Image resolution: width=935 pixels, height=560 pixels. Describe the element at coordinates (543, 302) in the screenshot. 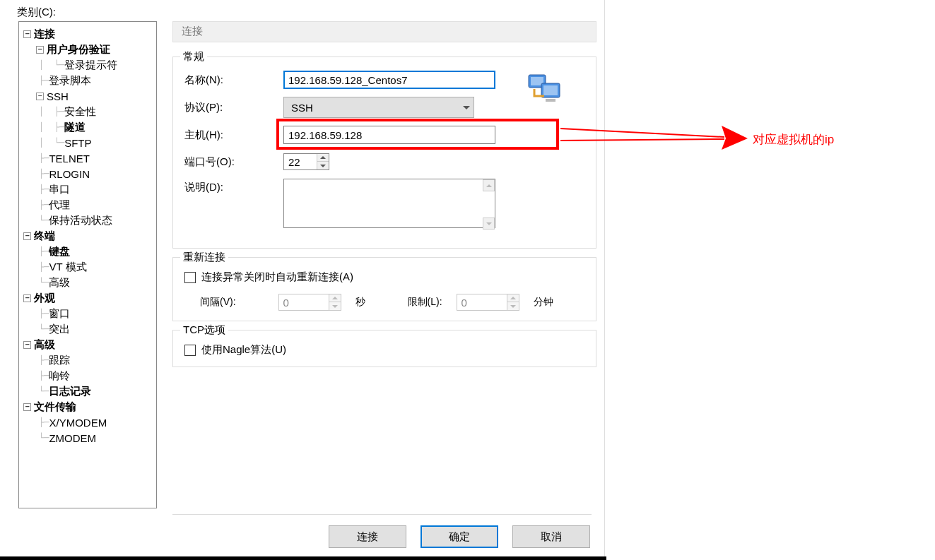

I see `minutes-label: 分钟` at that location.